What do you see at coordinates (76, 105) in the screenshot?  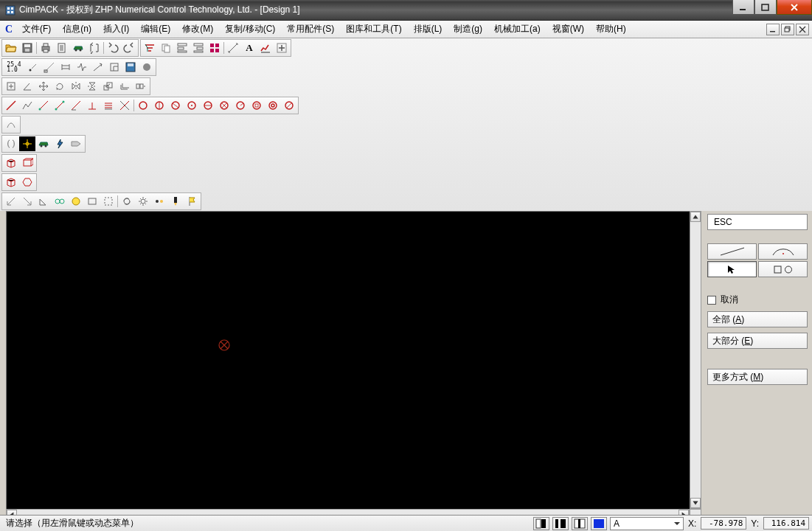 I see `line-angle-icon` at bounding box center [76, 105].